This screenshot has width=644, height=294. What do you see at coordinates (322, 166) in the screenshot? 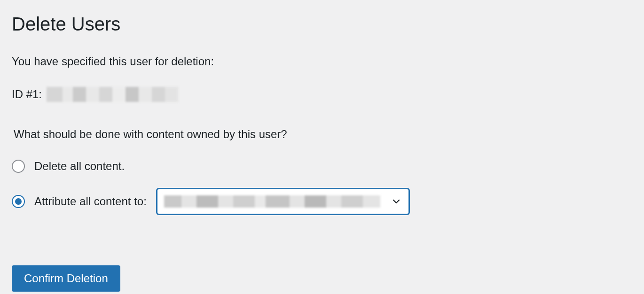
I see `option-delete-all-row: Delete all content.` at bounding box center [322, 166].